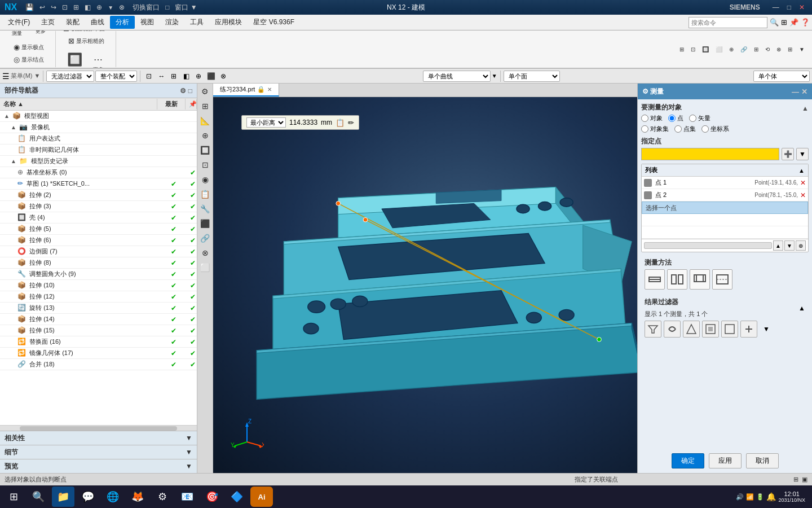  Describe the element at coordinates (228, 23) in the screenshot. I see `menu-app-module: 应用模块` at that location.